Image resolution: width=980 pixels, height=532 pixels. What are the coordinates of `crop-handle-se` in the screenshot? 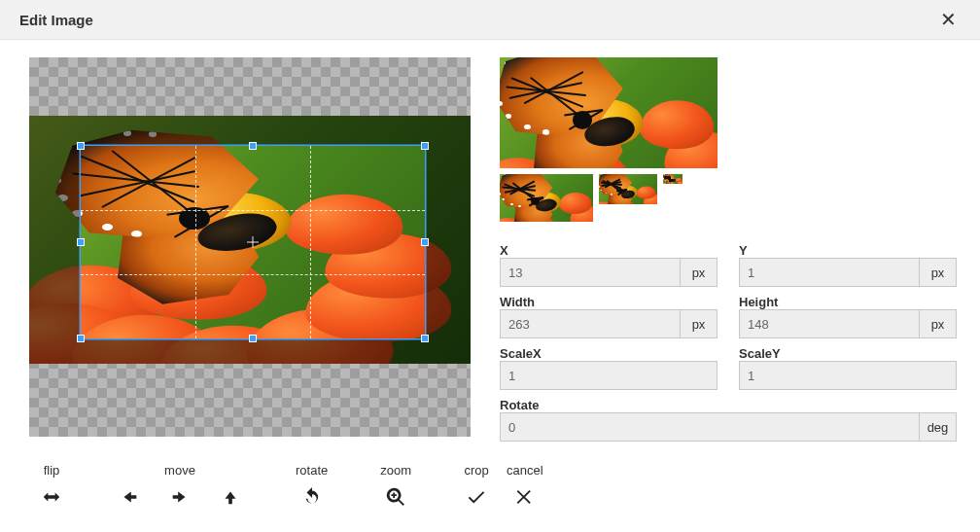 It's located at (425, 338).